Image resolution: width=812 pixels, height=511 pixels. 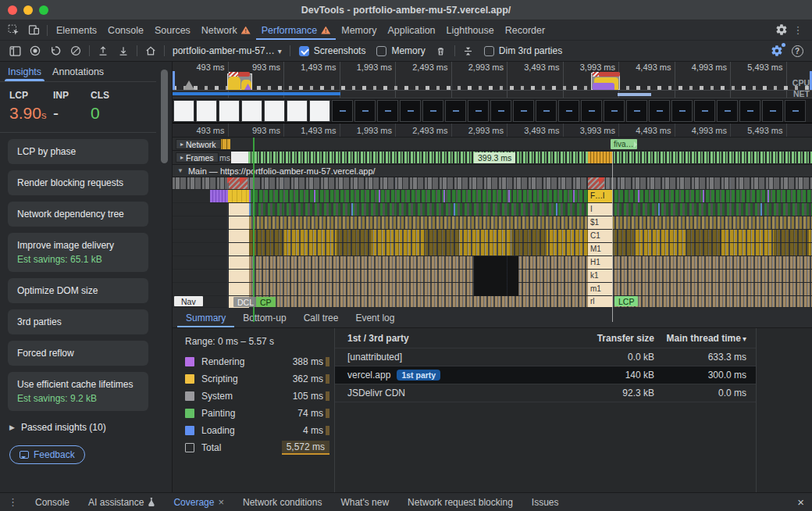 What do you see at coordinates (525, 30) in the screenshot?
I see `tab-recorder: Recorder` at bounding box center [525, 30].